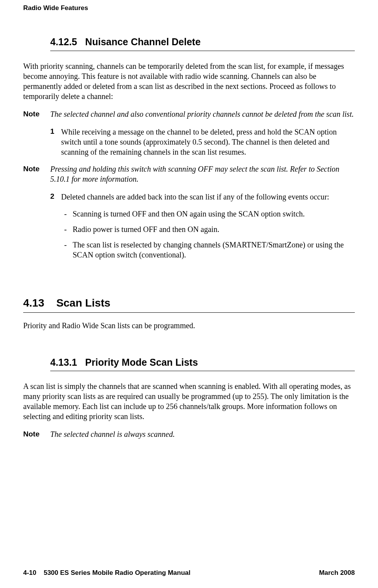 The height and width of the screenshot is (588, 378). What do you see at coordinates (34, 303) in the screenshot?
I see `heading-number: 4.13` at bounding box center [34, 303].